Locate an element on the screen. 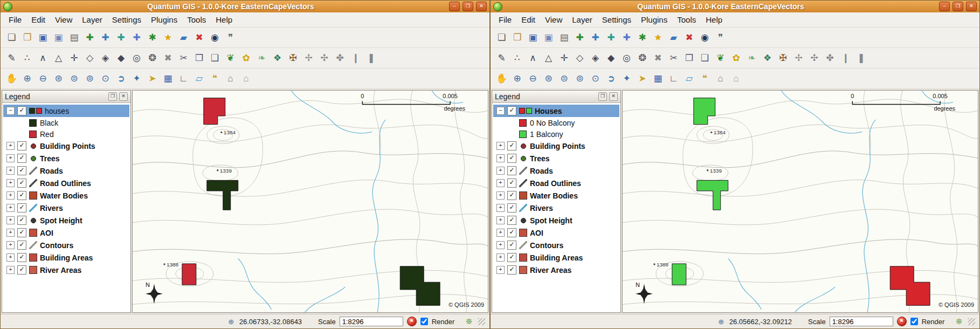 The height and width of the screenshot is (329, 980). save-project-icon: ▣ is located at coordinates (43, 38).